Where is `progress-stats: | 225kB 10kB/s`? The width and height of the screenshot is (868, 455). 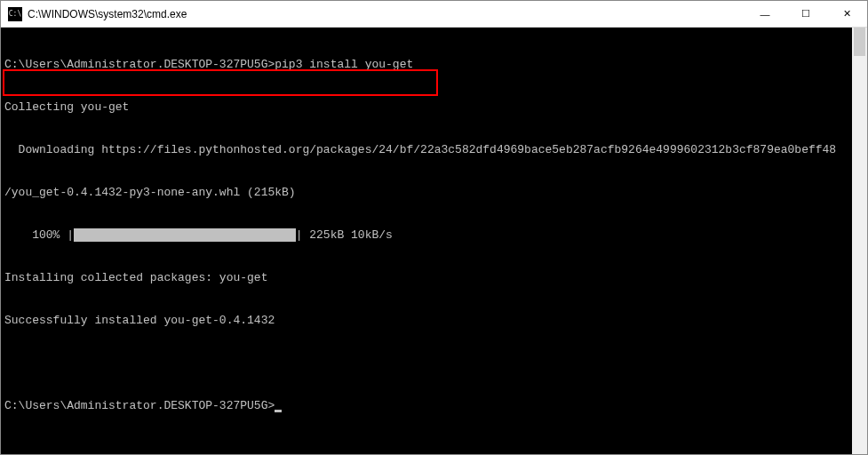
progress-stats: | 225kB 10kB/s is located at coordinates (345, 235).